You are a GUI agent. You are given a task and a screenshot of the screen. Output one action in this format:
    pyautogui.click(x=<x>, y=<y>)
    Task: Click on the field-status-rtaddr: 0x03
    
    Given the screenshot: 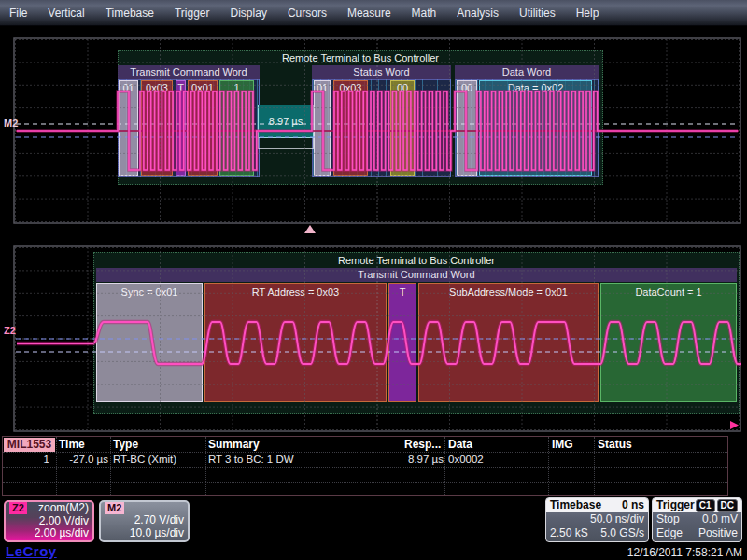 What is the action you would take?
    pyautogui.click(x=351, y=129)
    